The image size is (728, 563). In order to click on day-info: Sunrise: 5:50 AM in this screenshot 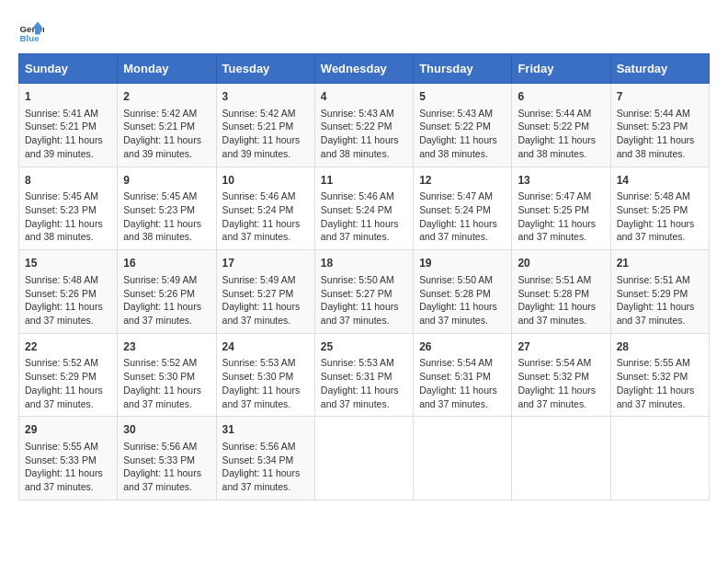, I will do `click(462, 280)`.